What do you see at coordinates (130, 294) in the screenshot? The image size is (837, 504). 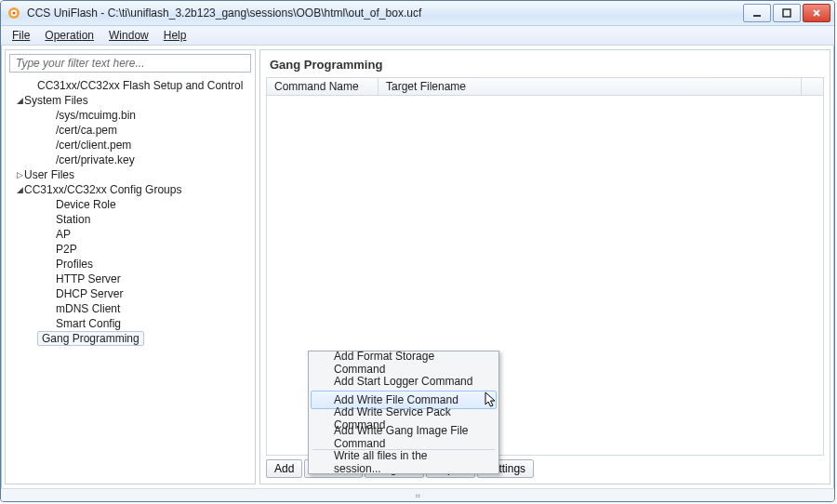 I see `tree-dhcp-server: DHCP Server` at bounding box center [130, 294].